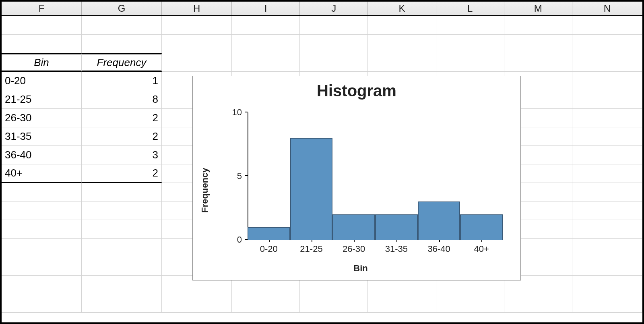 This screenshot has height=324, width=644. I want to click on col-header-L: L, so click(470, 8).